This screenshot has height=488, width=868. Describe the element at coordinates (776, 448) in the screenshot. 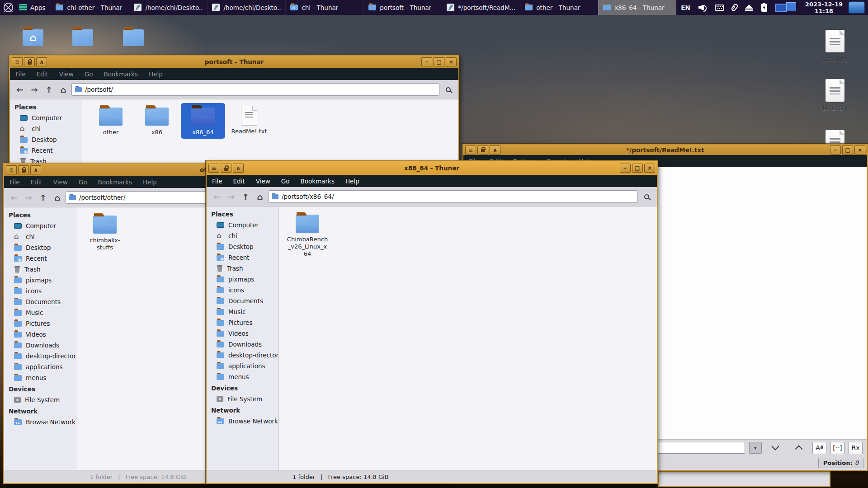

I see `find-next-button` at that location.